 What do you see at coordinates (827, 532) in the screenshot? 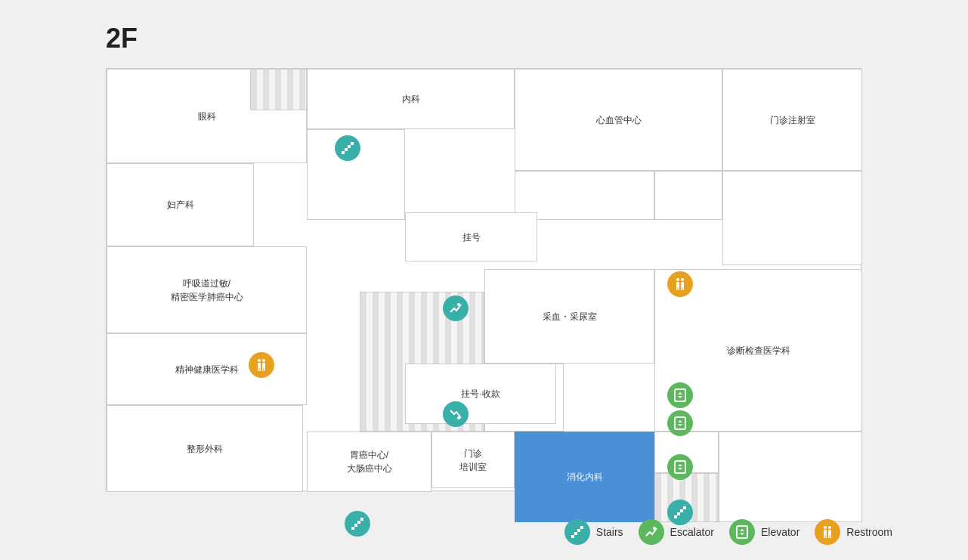
I see `legend-restroom-icon` at bounding box center [827, 532].